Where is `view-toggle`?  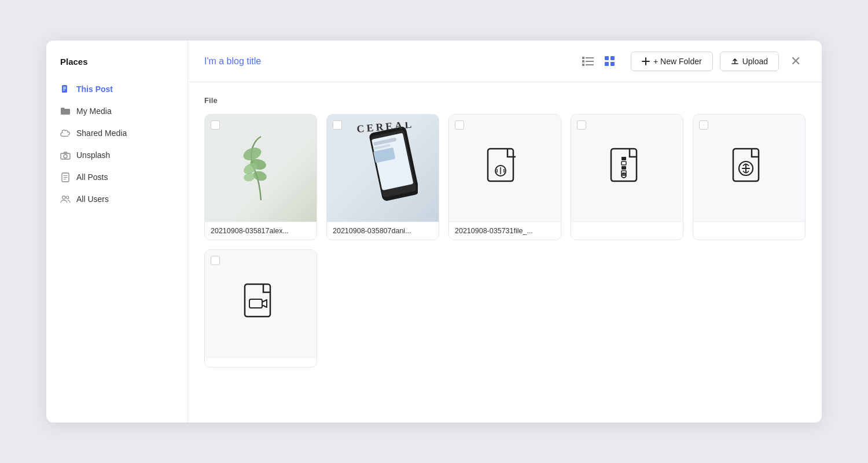 view-toggle is located at coordinates (599, 61).